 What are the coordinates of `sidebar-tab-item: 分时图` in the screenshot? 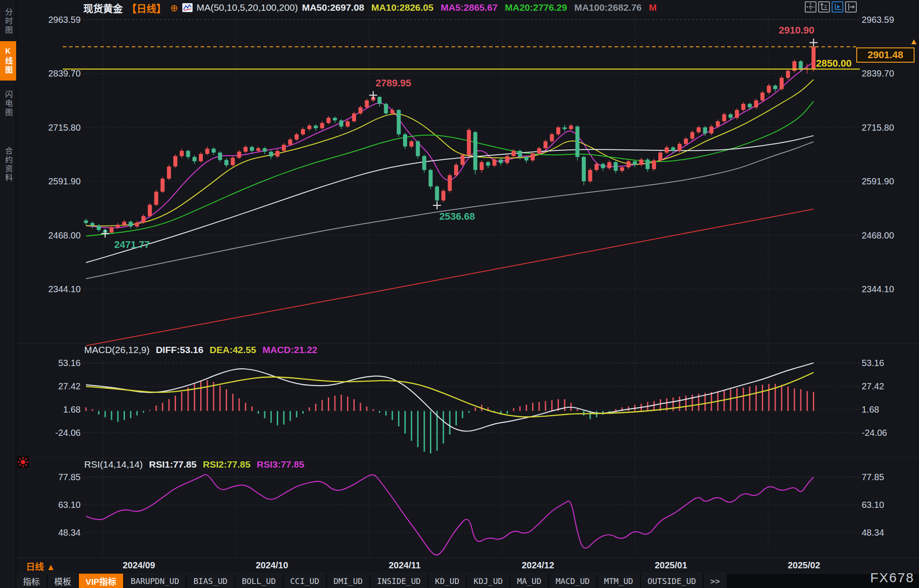 It's located at (8, 21).